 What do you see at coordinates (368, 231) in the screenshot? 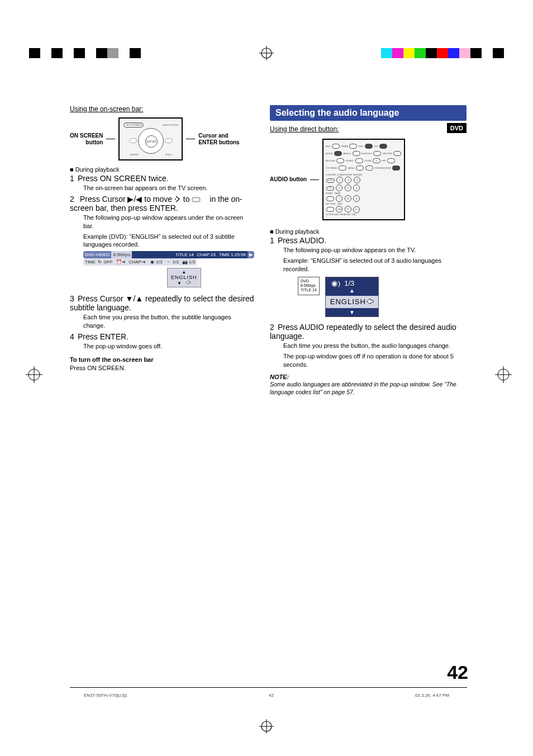
I see `during-playback-right: ■ During playback` at bounding box center [368, 231].